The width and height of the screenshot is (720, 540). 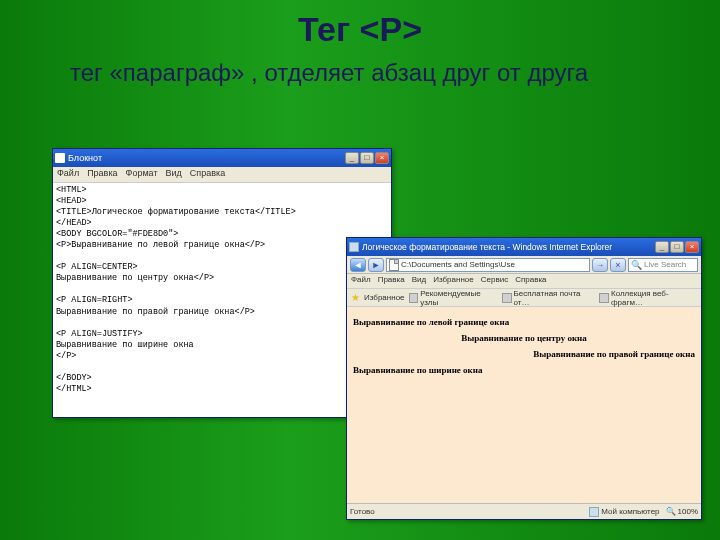 What do you see at coordinates (524, 511) in the screenshot?
I see `browser-statusbar: Готово Мой компьютер 🔍100%` at bounding box center [524, 511].